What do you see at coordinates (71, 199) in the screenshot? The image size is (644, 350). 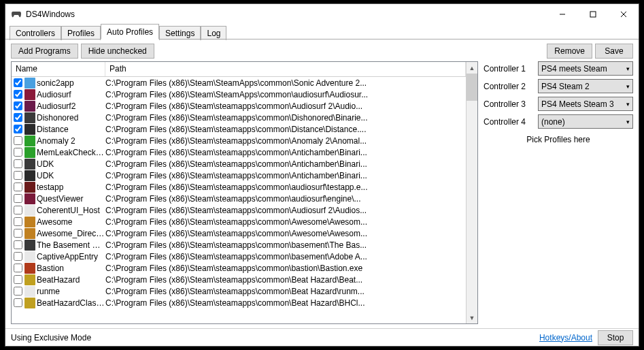 I see `program-name: QuestViewer` at bounding box center [71, 199].